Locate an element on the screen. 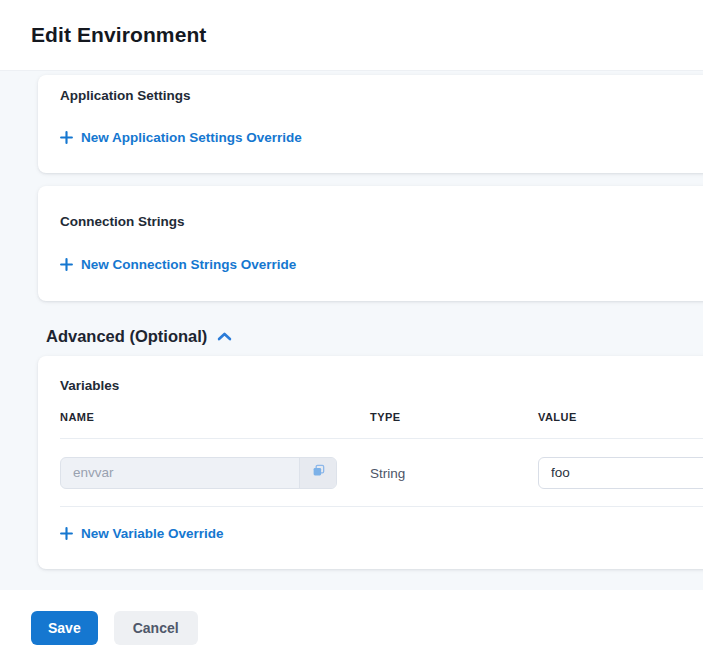  column-header-type: TYPE is located at coordinates (454, 417).